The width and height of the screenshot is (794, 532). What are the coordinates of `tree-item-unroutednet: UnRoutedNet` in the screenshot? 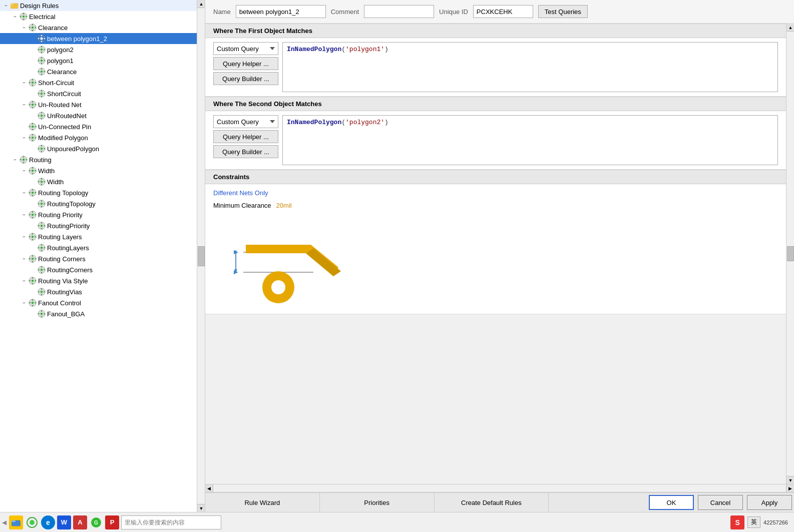 It's located at (98, 116).